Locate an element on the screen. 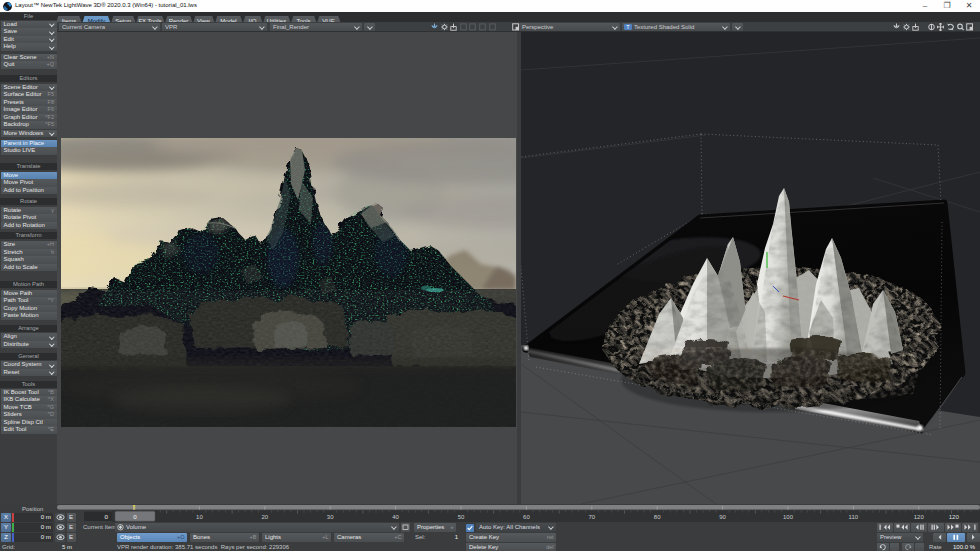 This screenshot has width=980, height=551. svg-text: 70 is located at coordinates (592, 517).